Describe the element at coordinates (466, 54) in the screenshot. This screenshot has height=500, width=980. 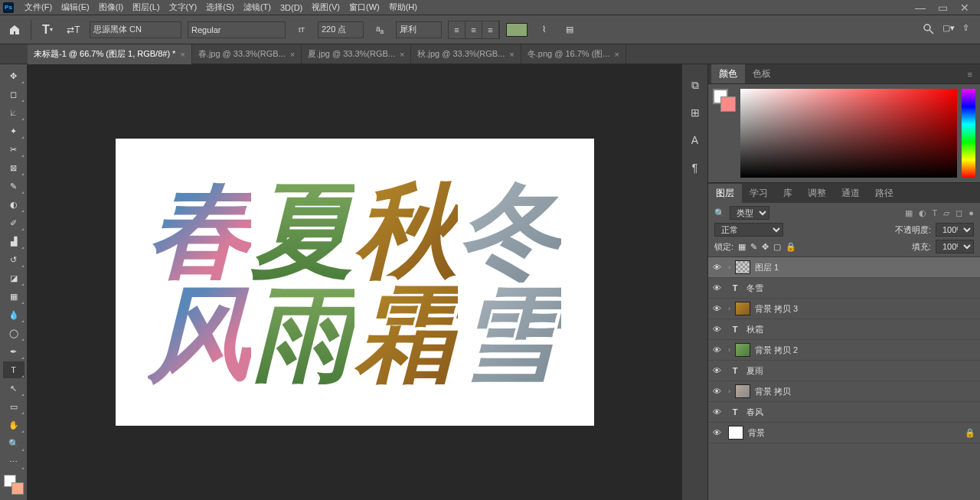
I see `doc-tab-3: 秋.jpg @ 33.3%(RGB...×` at that location.